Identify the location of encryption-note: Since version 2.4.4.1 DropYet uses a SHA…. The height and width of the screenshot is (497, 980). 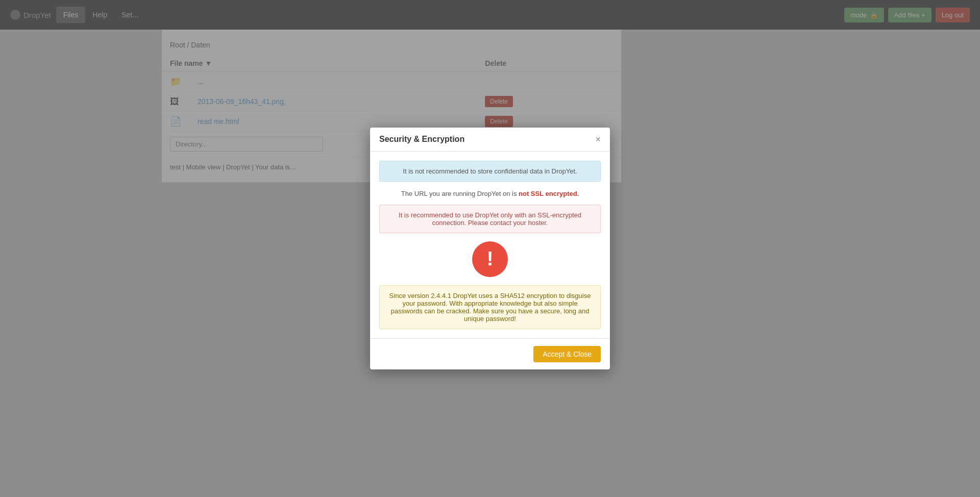
(490, 307).